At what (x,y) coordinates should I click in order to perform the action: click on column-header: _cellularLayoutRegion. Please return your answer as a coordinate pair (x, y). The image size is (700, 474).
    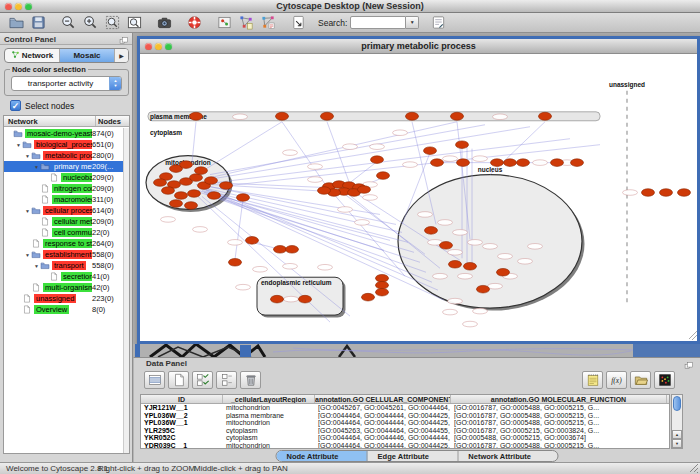
    Looking at the image, I should click on (269, 399).